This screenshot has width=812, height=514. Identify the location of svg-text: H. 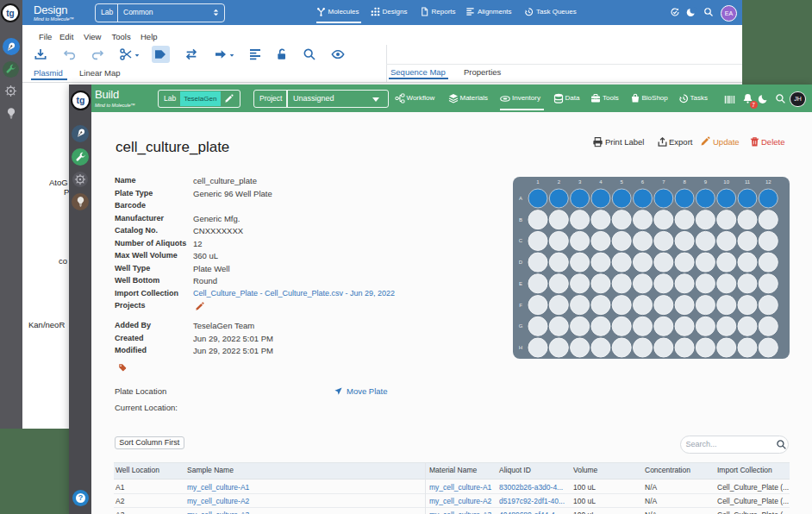
(521, 348).